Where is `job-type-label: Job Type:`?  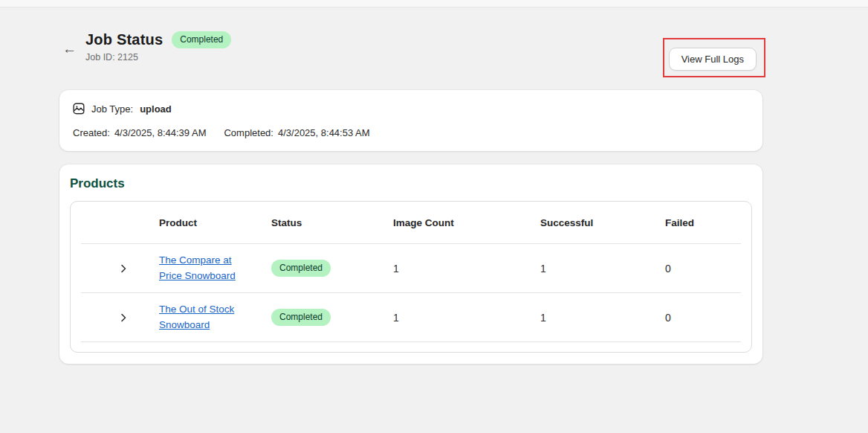
job-type-label: Job Type: is located at coordinates (112, 109).